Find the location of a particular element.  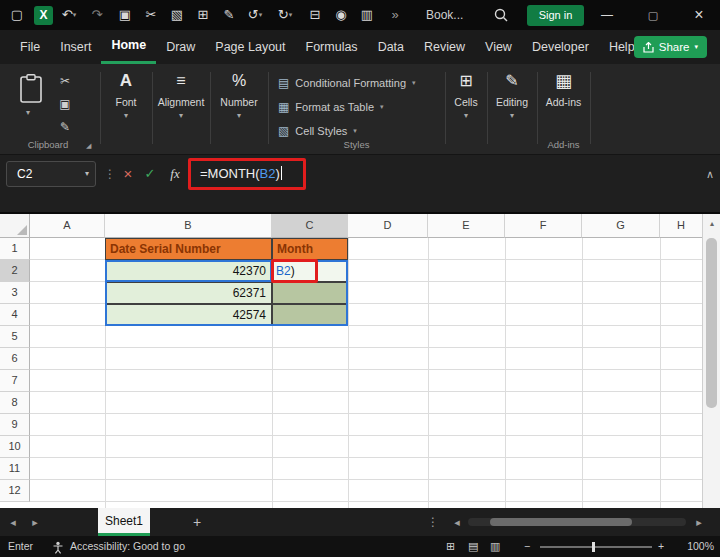

clipboard-icon: ▣ is located at coordinates (125, 15).